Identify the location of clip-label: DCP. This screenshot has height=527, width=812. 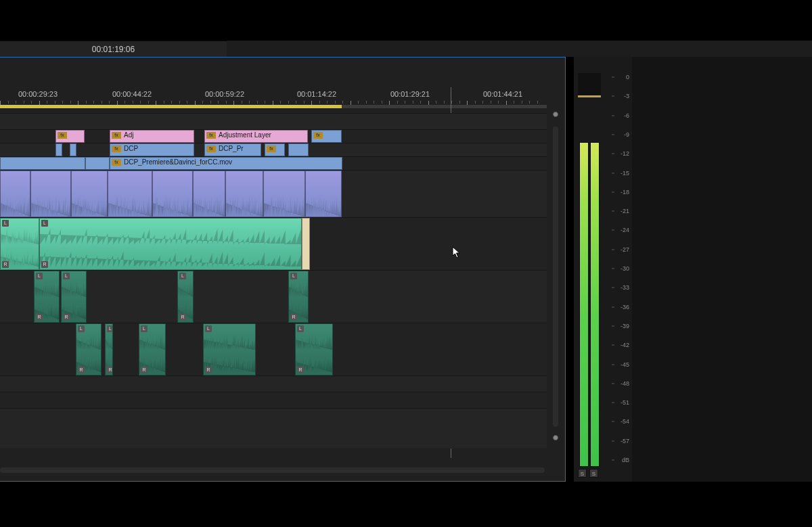
(131, 149).